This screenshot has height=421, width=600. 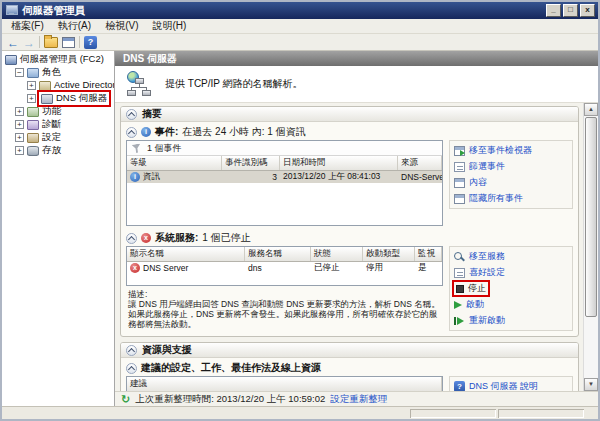 I want to click on menu-action: 執行(A), so click(x=74, y=26).